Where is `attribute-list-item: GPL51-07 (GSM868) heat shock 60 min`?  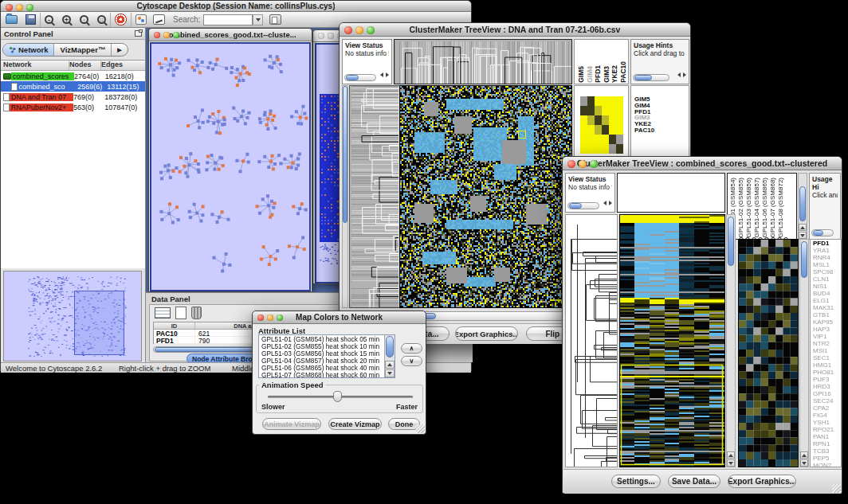
attribute-list-item: GPL51-07 (GSM868) heat shock 60 min is located at coordinates (328, 375).